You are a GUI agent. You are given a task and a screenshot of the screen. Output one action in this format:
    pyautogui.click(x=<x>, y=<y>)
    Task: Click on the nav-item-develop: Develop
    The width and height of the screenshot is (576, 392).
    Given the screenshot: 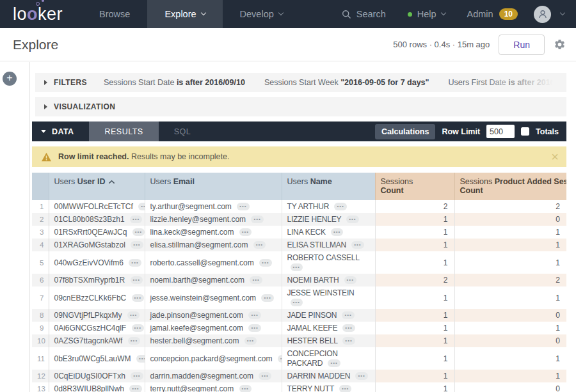 What is the action you would take?
    pyautogui.click(x=261, y=14)
    